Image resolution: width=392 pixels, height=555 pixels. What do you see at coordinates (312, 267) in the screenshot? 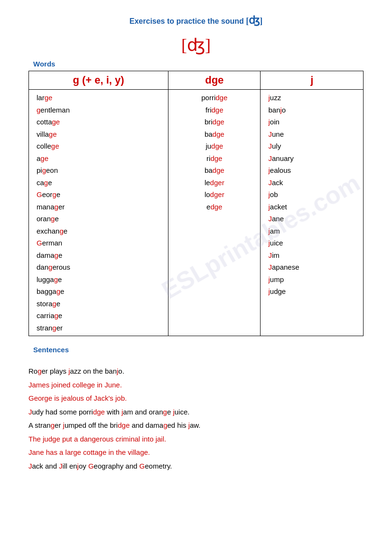
I see `list-item: Japanese` at bounding box center [312, 267].